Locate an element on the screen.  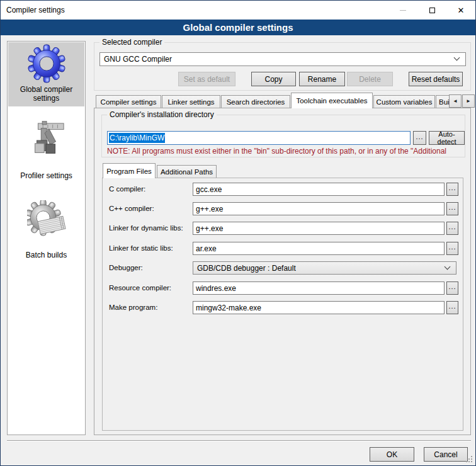
field-row-static-linker: Linker for static libs: ... is located at coordinates (283, 249).